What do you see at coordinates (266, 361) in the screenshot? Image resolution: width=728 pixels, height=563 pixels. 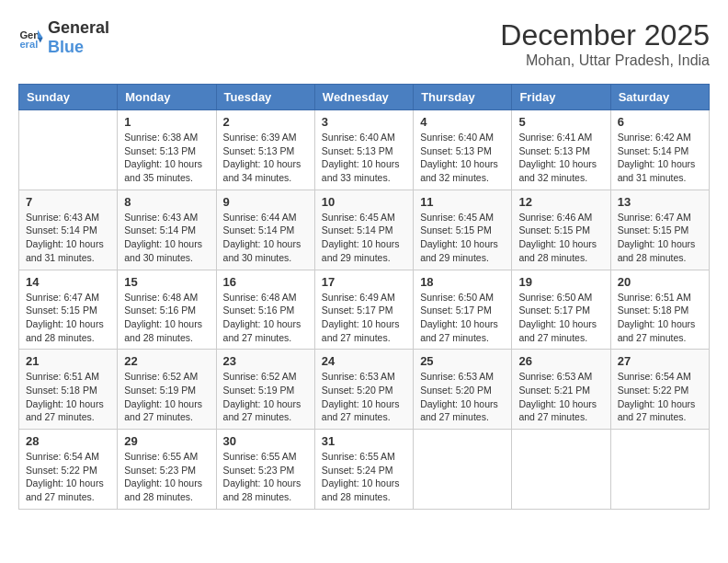 I see `day-number: 23` at bounding box center [266, 361].